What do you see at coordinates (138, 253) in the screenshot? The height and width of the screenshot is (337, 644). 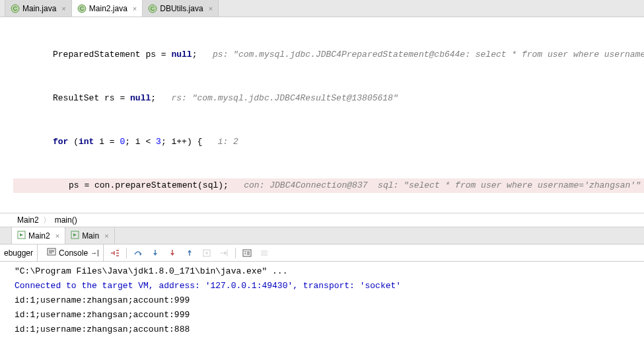 I see `step-over-icon` at bounding box center [138, 253].